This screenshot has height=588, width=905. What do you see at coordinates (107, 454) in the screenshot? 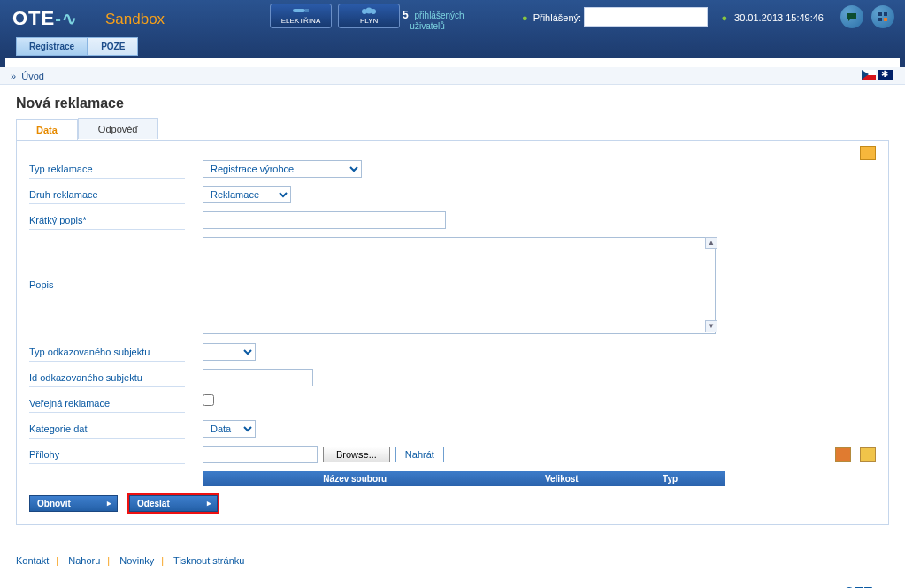
I see `prilohy-label: Přílohy` at bounding box center [107, 454].